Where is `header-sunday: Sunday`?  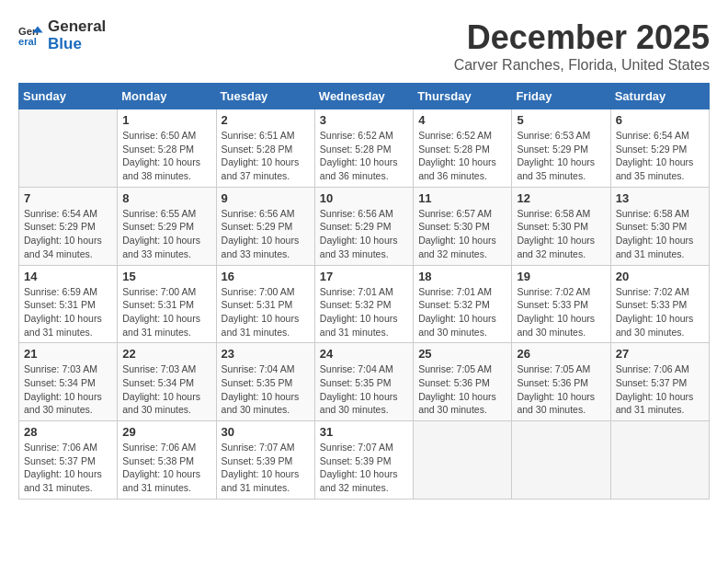 header-sunday: Sunday is located at coordinates (68, 97).